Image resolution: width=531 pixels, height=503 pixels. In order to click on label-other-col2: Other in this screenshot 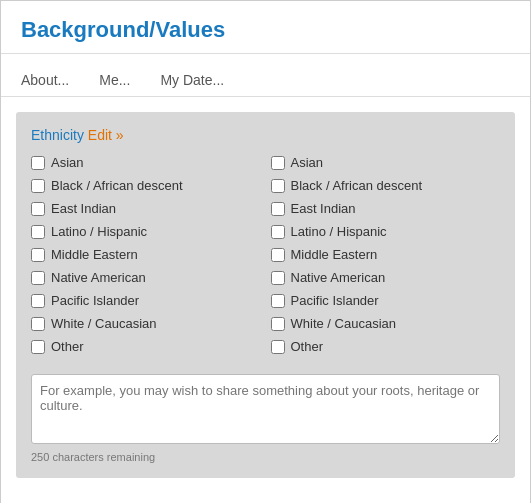, I will do `click(308, 346)`.